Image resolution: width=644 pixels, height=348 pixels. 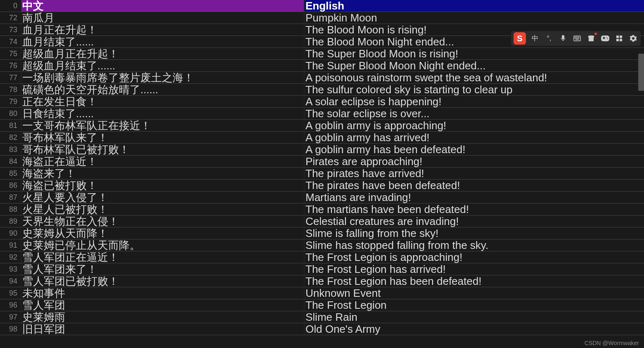 I want to click on table-row: 86海盗已被打败！The pirates have been defeated!, so click(x=322, y=186).